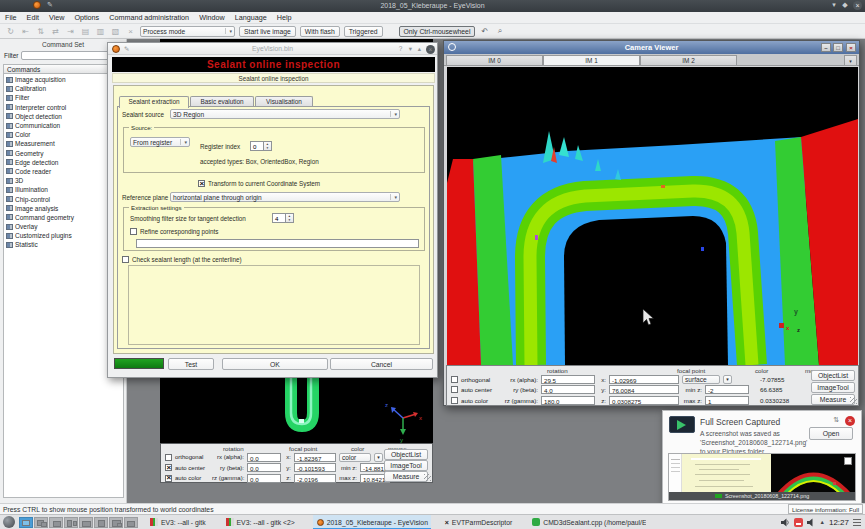 Image resolution: width=865 pixels, height=529 pixels. What do you see at coordinates (188, 32) in the screenshot?
I see `process-mode-select: Process mode▾` at bounding box center [188, 32].